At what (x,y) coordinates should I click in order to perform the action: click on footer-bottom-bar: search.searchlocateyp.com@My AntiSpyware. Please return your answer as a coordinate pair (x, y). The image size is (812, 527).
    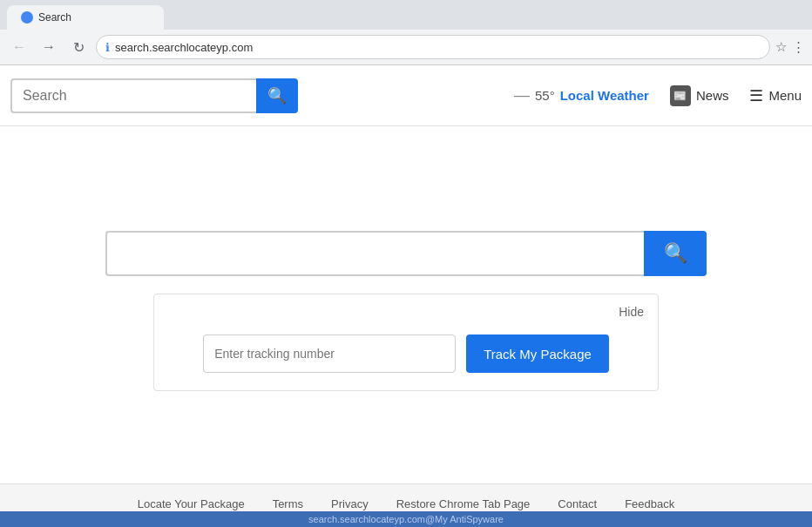
    Looking at the image, I should click on (406, 519).